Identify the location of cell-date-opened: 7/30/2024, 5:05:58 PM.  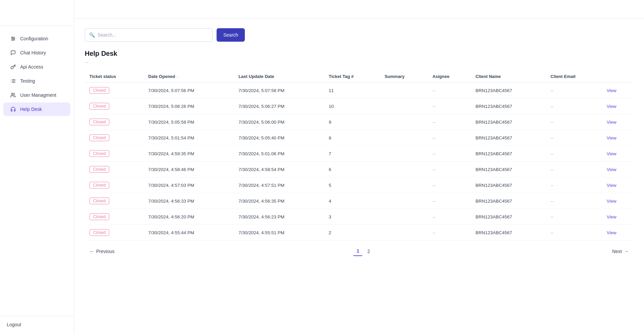
(189, 122).